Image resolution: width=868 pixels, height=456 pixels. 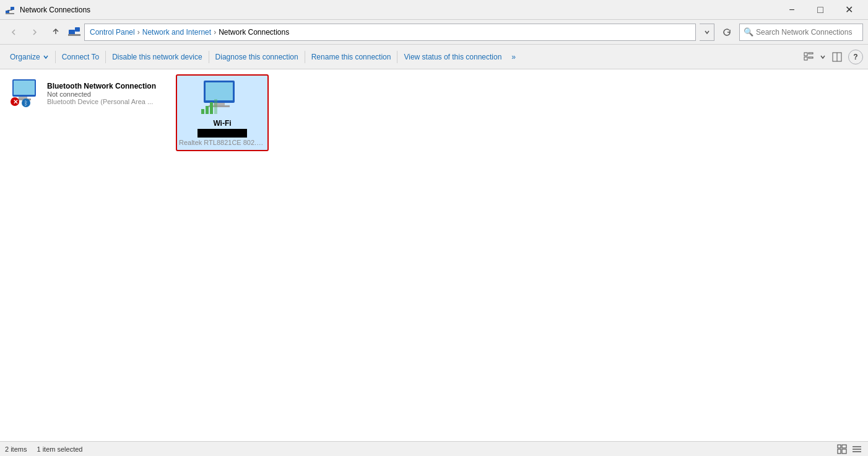 I want to click on address-path: Control Panel › Network and Internet › N…, so click(x=390, y=32).